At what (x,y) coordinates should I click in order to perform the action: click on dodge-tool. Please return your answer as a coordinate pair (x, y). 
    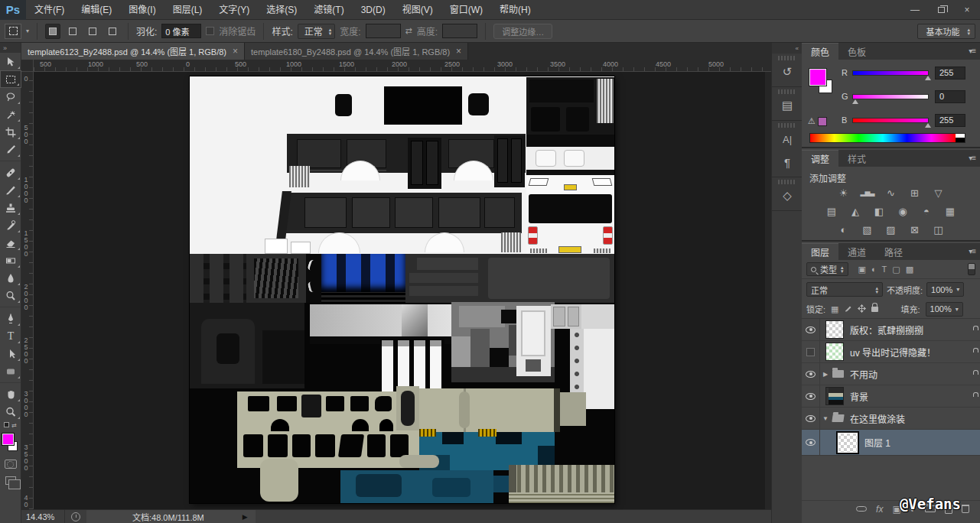
    Looking at the image, I should click on (11, 295).